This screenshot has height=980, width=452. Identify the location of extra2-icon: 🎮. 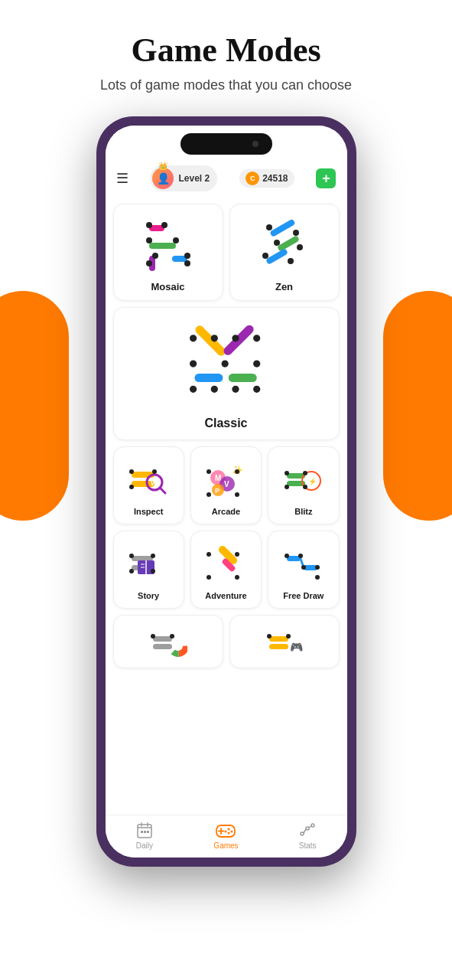
(285, 644).